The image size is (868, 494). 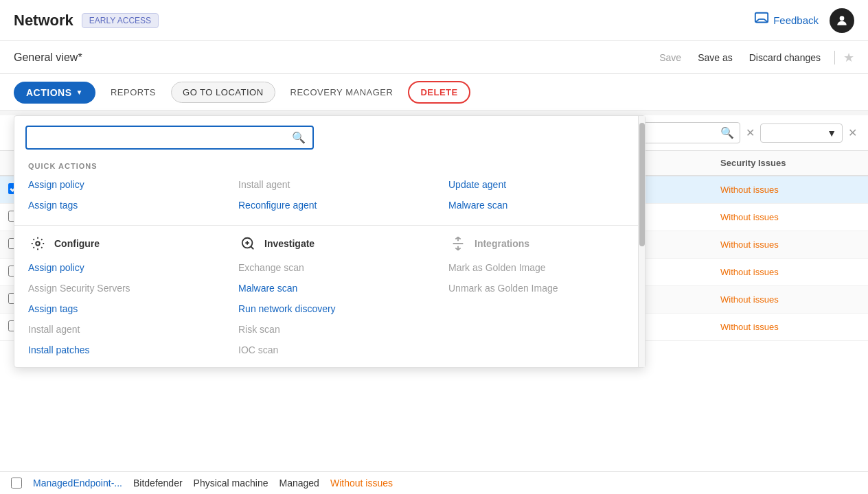 I want to click on star-button: ★, so click(x=849, y=58).